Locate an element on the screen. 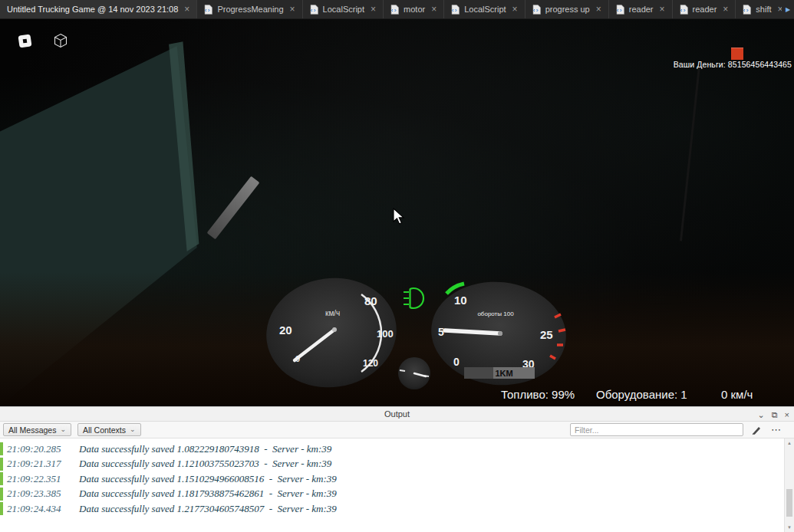  dropdown-label: All Contexts is located at coordinates (104, 430).